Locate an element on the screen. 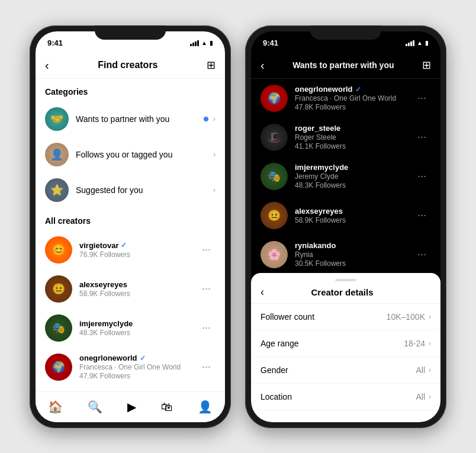  nav-bar-left: ‹ Find creators ⊞ is located at coordinates (130, 66).